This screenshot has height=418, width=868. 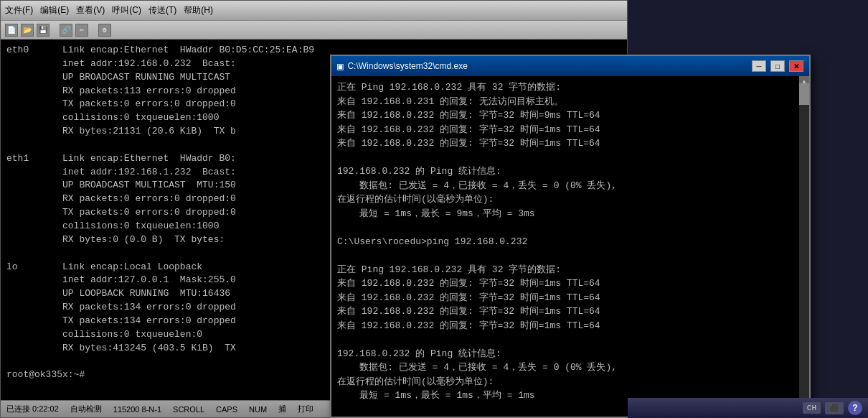 I want to click on menu-edit: 编辑(E), so click(x=55, y=10).